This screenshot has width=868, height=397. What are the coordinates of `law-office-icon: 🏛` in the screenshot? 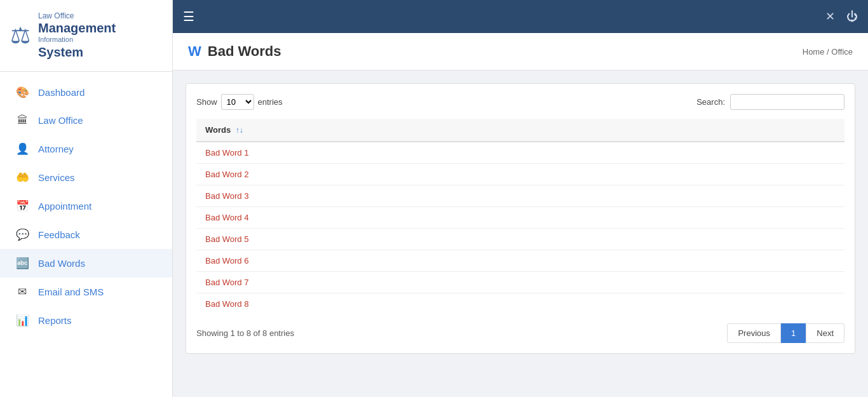 It's located at (22, 121).